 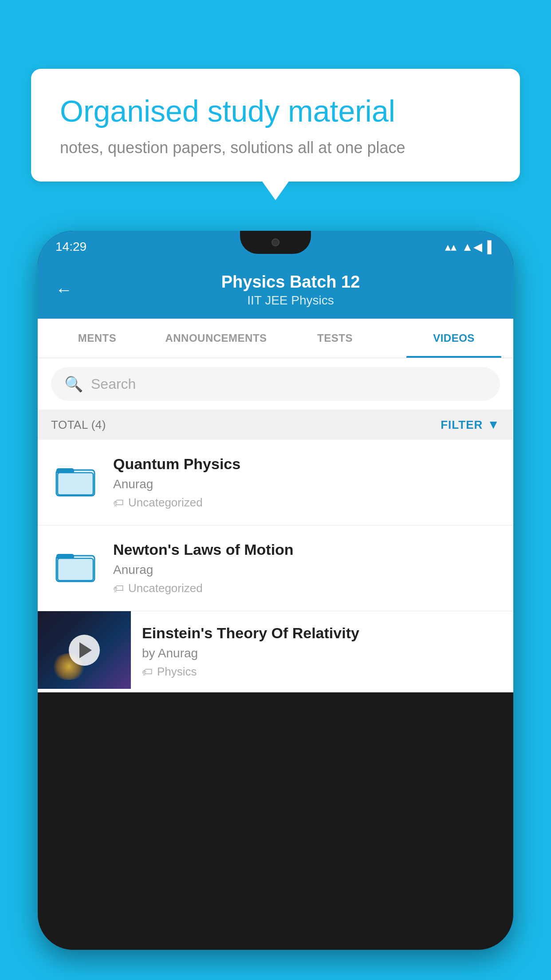 What do you see at coordinates (97, 338) in the screenshot?
I see `tab-ments: MENTS` at bounding box center [97, 338].